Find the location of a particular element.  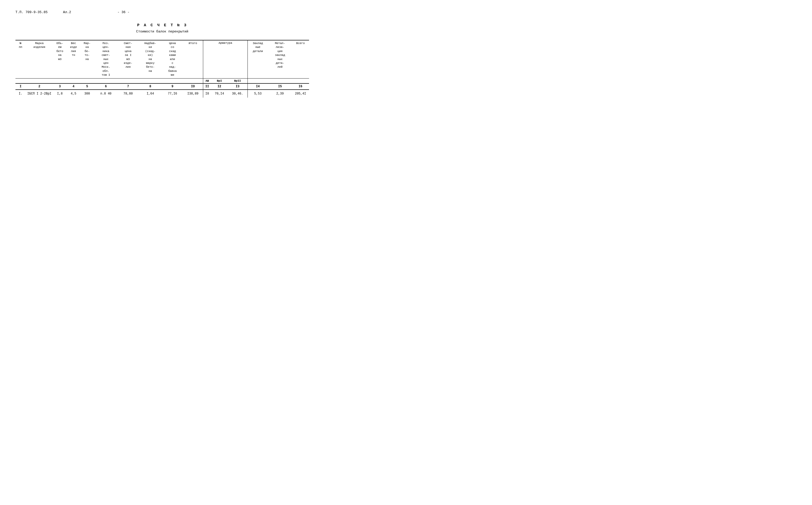

num-1: I is located at coordinates (21, 87).